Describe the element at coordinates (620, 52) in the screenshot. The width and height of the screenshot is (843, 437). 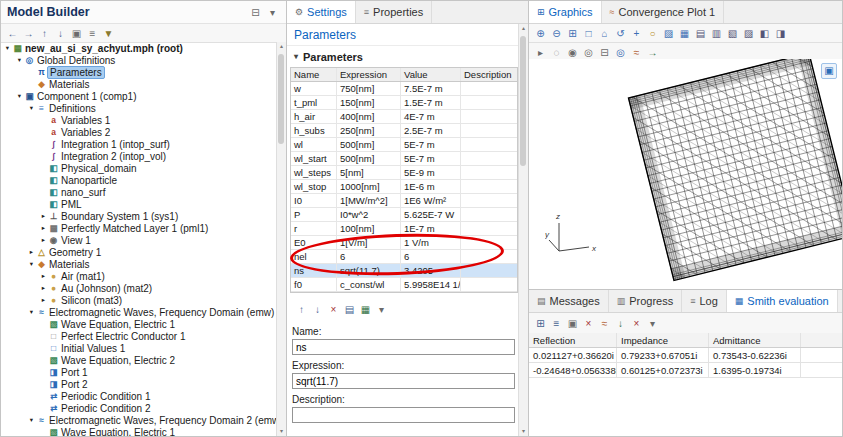
I see `snapshot-icon: ◎` at that location.